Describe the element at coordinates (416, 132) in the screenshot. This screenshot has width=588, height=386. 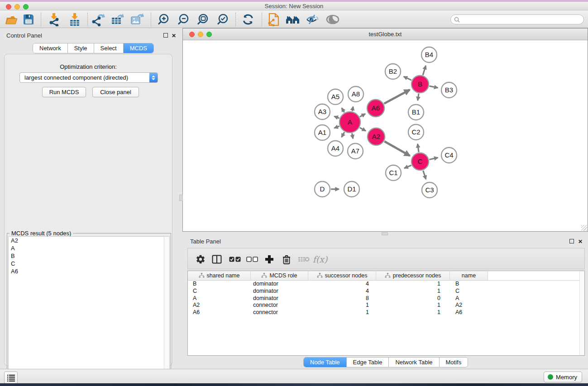
I see `graph-node-C2: C2` at that location.